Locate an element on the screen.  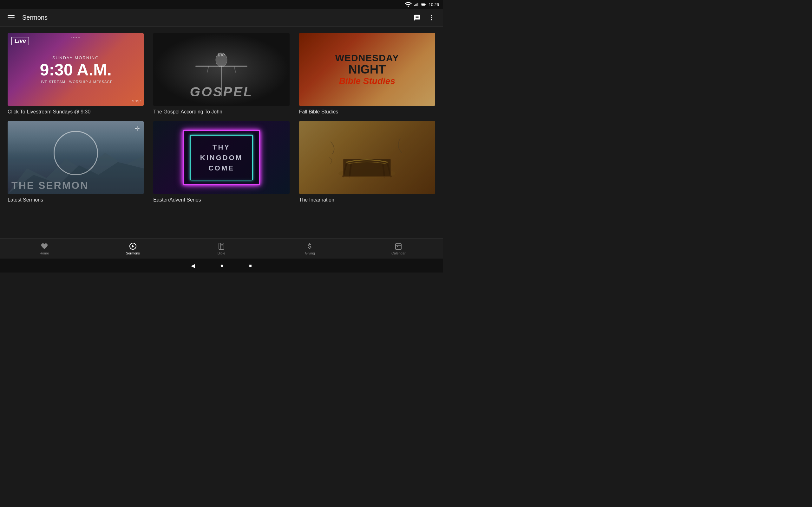
card-label-easter-advent: Easter/Advent Series is located at coordinates (221, 200).